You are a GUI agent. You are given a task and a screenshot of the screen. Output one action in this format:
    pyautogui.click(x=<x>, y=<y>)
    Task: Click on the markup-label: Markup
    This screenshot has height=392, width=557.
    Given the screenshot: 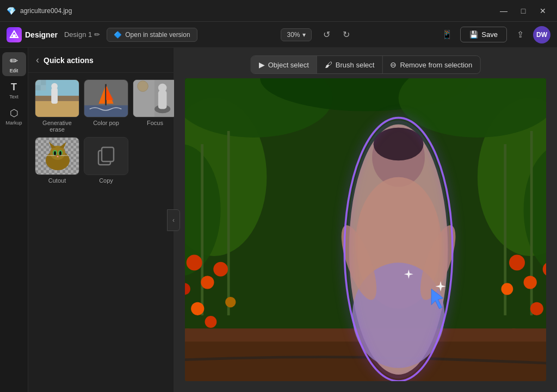 What is the action you would take?
    pyautogui.click(x=14, y=123)
    